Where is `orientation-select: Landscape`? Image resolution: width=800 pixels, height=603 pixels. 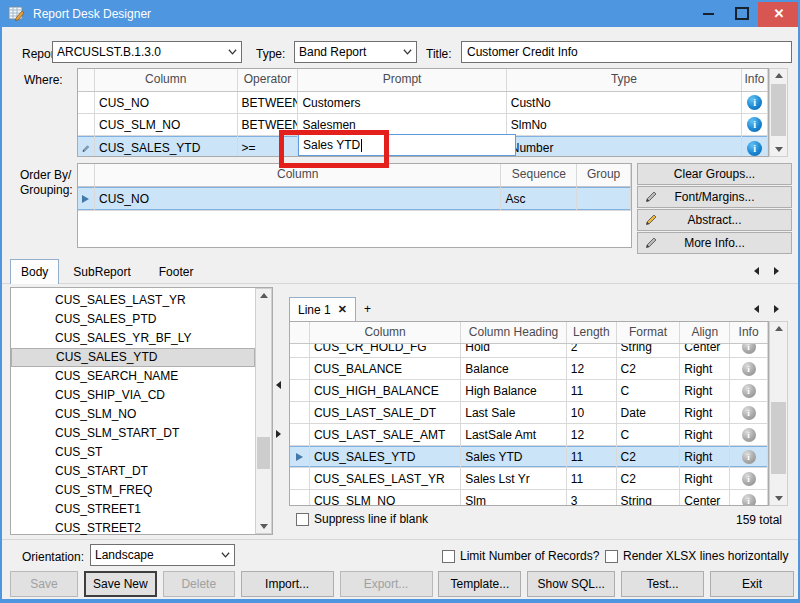
orientation-select: Landscape is located at coordinates (162, 555).